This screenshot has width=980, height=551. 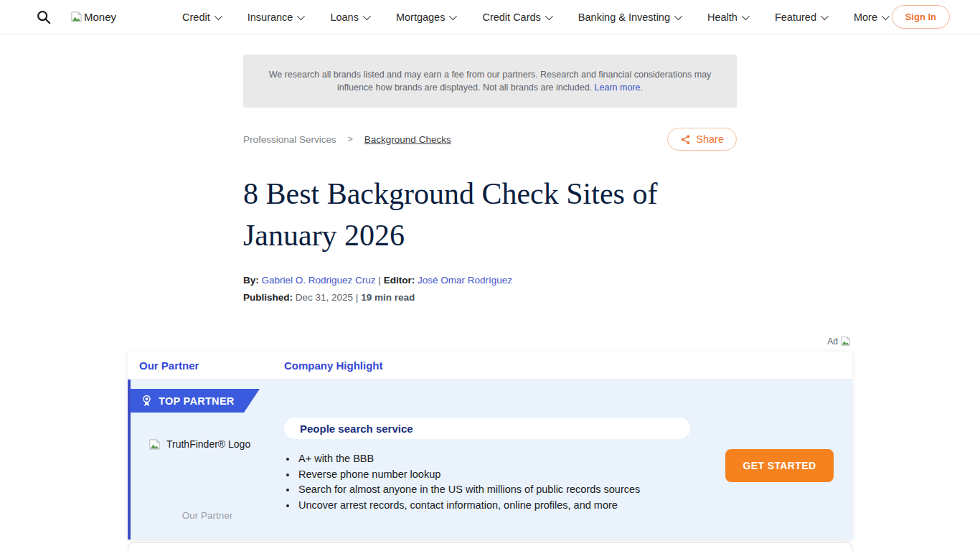 What do you see at coordinates (629, 17) in the screenshot?
I see `nav-item-banking-investing: Banking & Investing` at bounding box center [629, 17].